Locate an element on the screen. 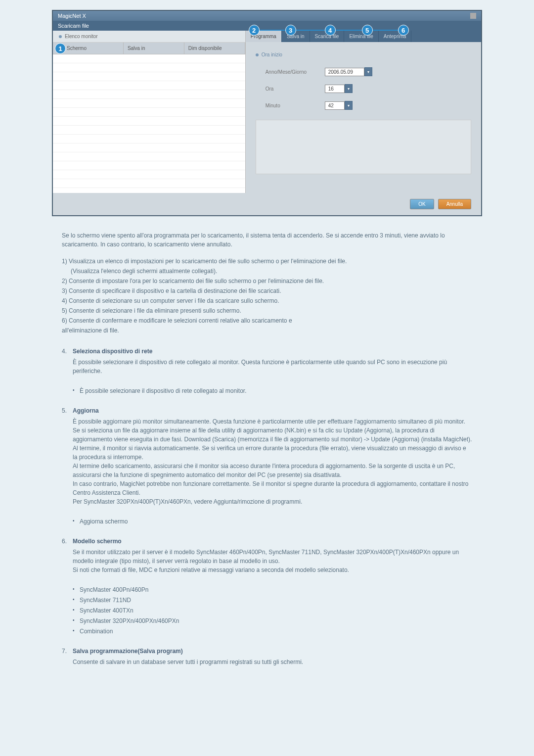 The width and height of the screenshot is (534, 756). section-6-title: Modello schermo is located at coordinates (272, 541).